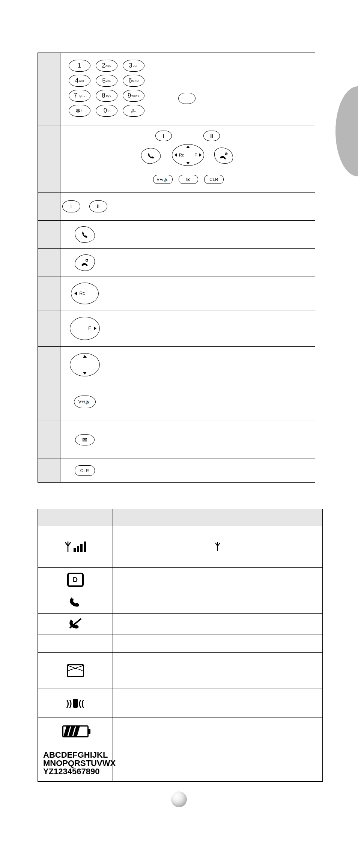 The width and height of the screenshot is (358, 868). Describe the element at coordinates (75, 671) in the screenshot. I see `message-icon` at that location.